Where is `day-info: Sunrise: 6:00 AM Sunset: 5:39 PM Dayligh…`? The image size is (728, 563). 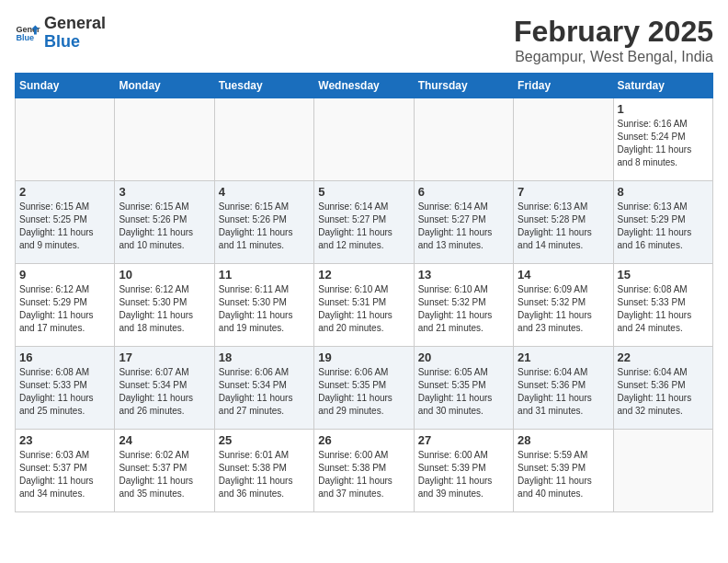
day-info: Sunrise: 6:00 AM Sunset: 5:39 PM Dayligh… is located at coordinates (463, 475).